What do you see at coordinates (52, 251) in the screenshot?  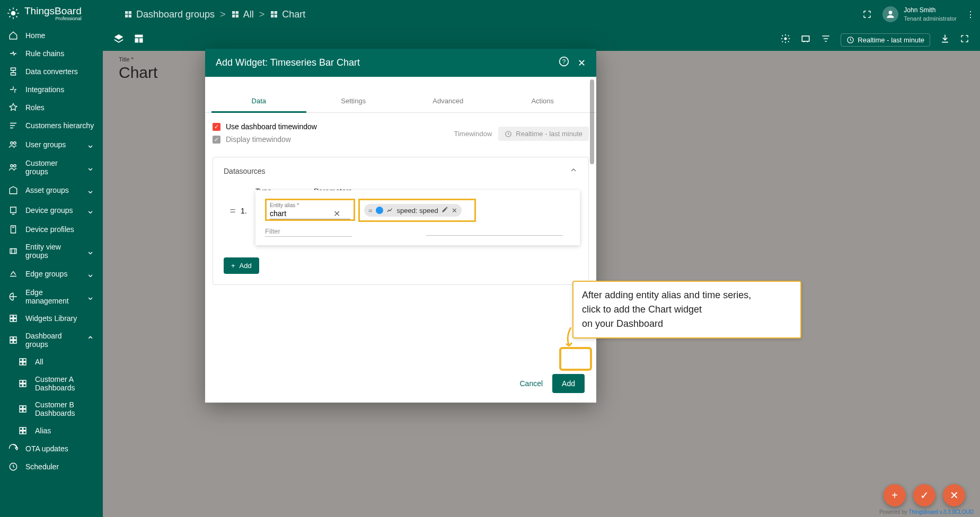 I see `sidebar-item-label: Entity view groups` at bounding box center [52, 251].